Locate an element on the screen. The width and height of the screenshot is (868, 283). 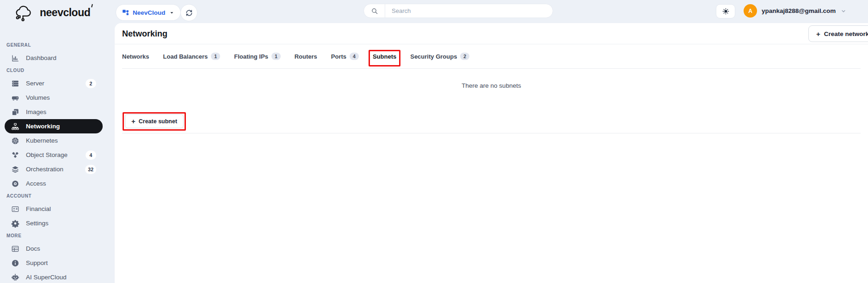
user-email: ypankaj8288@gmail.com is located at coordinates (799, 11).